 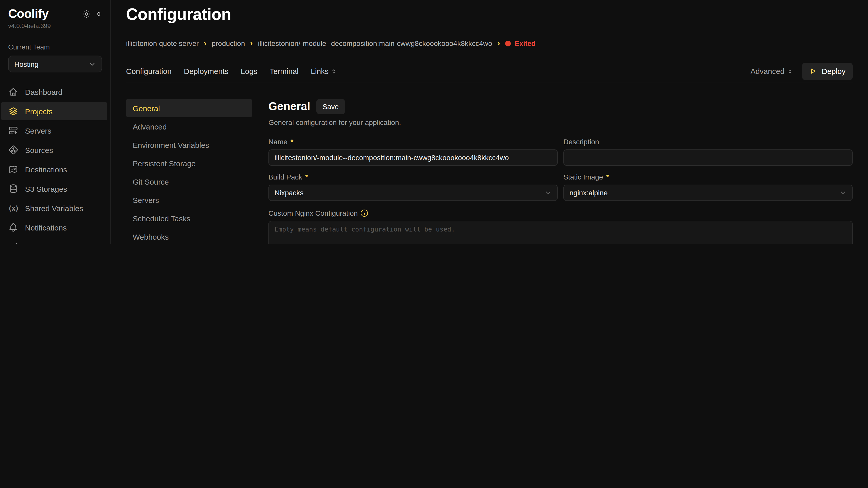 I want to click on sidebar-item-s3-storages: S3 Storages, so click(x=55, y=189).